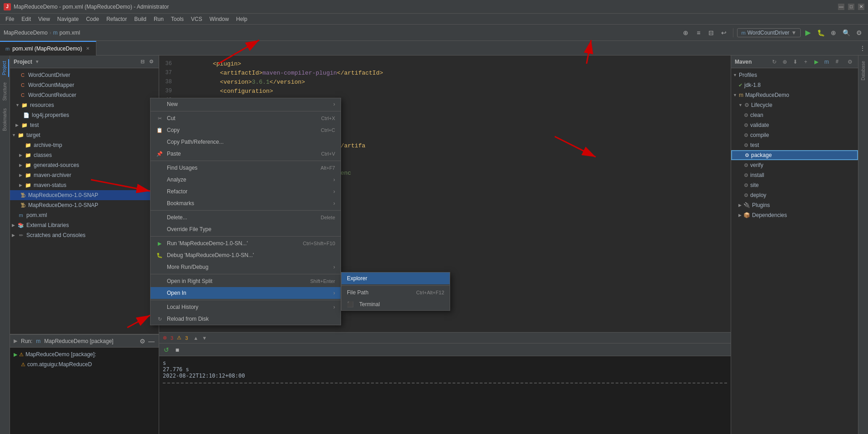 This screenshot has width=868, height=434. Describe the element at coordinates (846, 33) in the screenshot. I see `search-button: 🔍` at that location.